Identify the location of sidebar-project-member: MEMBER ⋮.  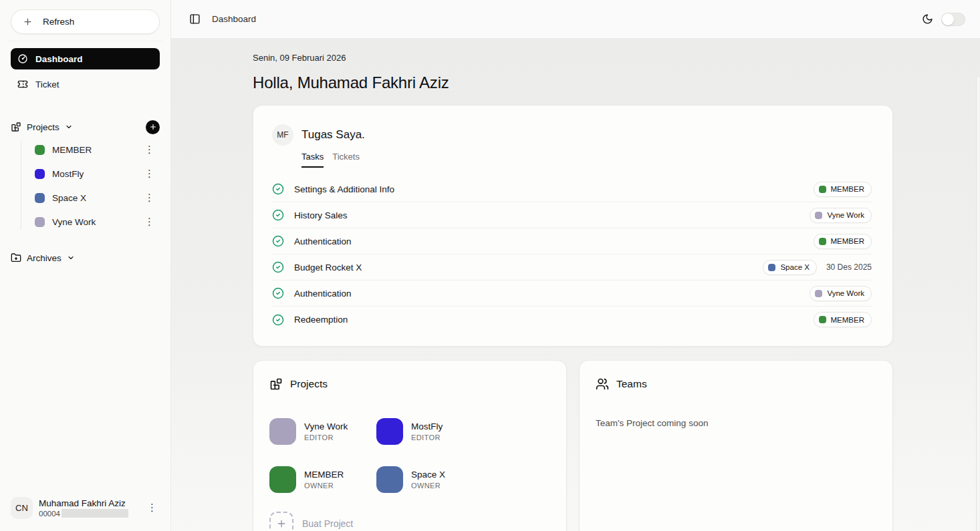
(86, 150).